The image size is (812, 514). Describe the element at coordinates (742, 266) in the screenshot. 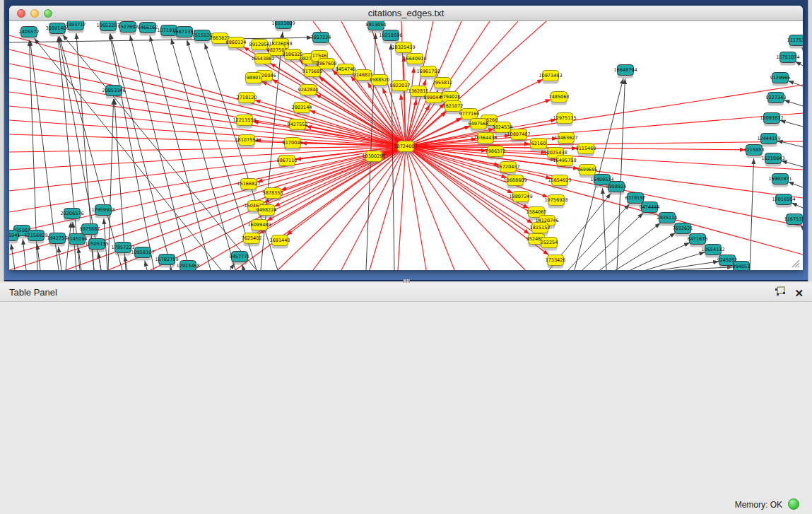

I see `graph-node-teal: 894051` at that location.